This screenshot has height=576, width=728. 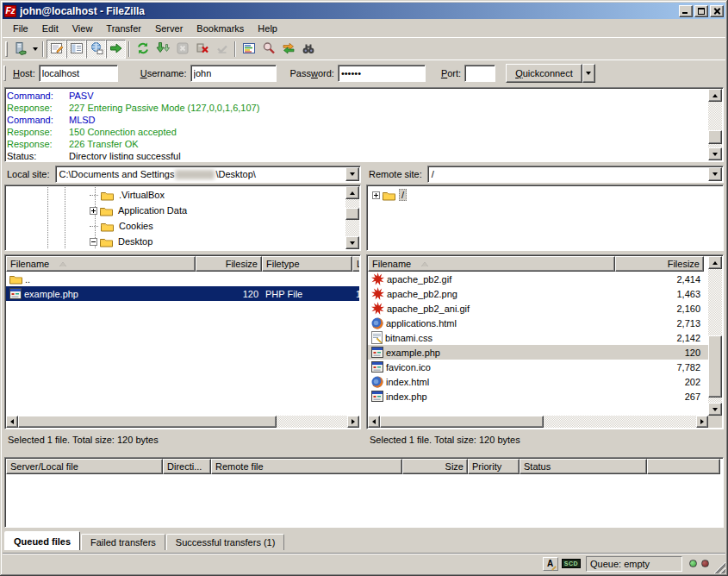 I want to click on tab-successful-transfers-1-: Successful transfers (1), so click(x=226, y=542).